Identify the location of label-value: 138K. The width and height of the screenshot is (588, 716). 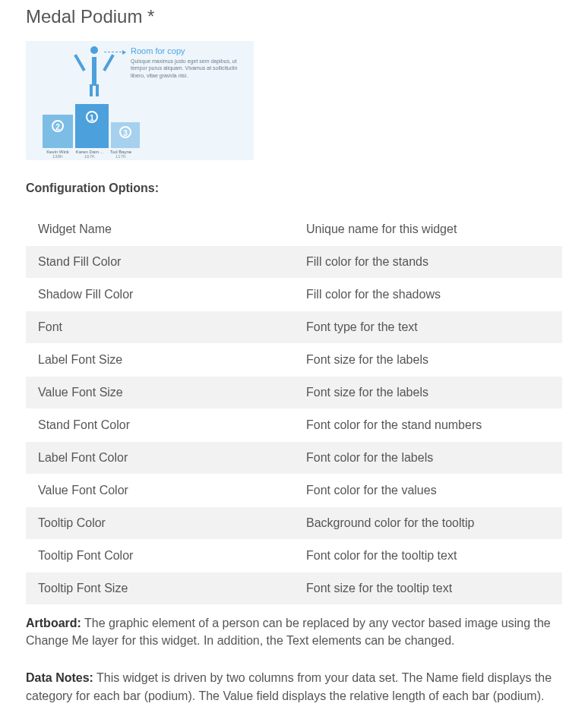
(58, 156).